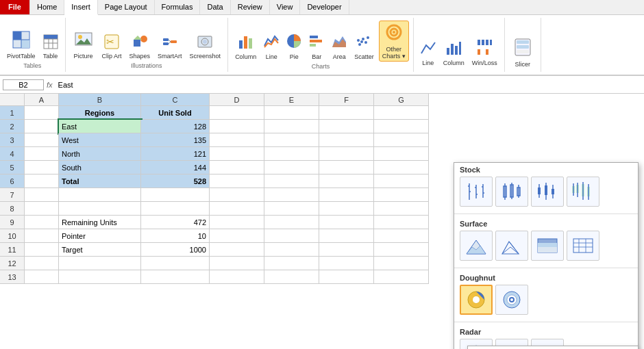  Describe the element at coordinates (292, 263) in the screenshot. I see `cell-e12` at that location.